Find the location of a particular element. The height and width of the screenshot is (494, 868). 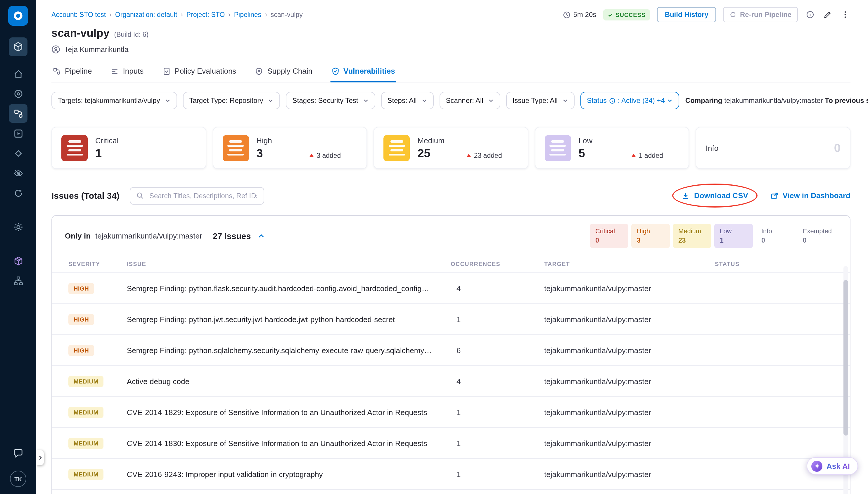

severity-badge: HIGH is located at coordinates (81, 320).